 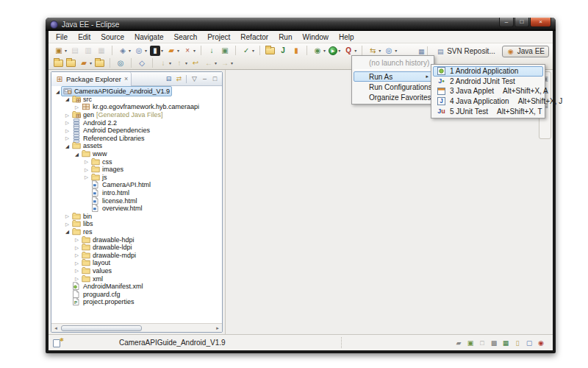 What do you see at coordinates (85, 63) in the screenshot?
I see `quick-launch-button: ▰▾` at bounding box center [85, 63].